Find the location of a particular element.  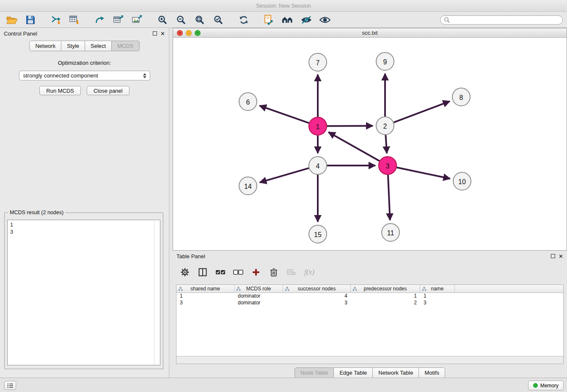

node-table: shared nameMCDS rolesuccessor nodesprede… is located at coordinates (370, 324).